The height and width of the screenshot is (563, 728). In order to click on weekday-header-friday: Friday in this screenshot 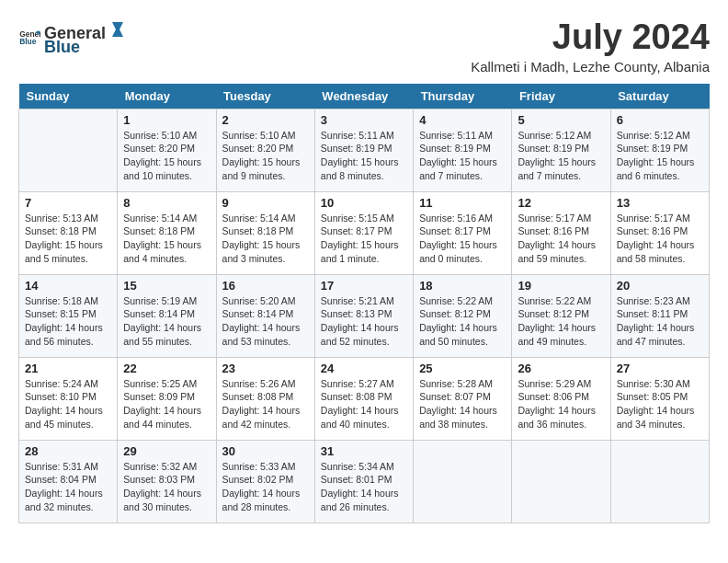, I will do `click(561, 97)`.